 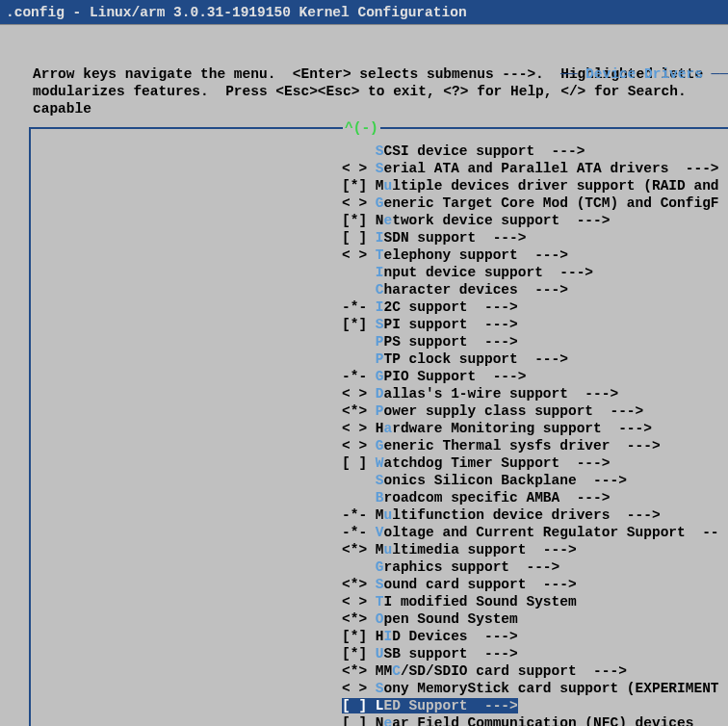 What do you see at coordinates (535, 706) in the screenshot?
I see `menu-item: [ ] LED Support --->` at bounding box center [535, 706].